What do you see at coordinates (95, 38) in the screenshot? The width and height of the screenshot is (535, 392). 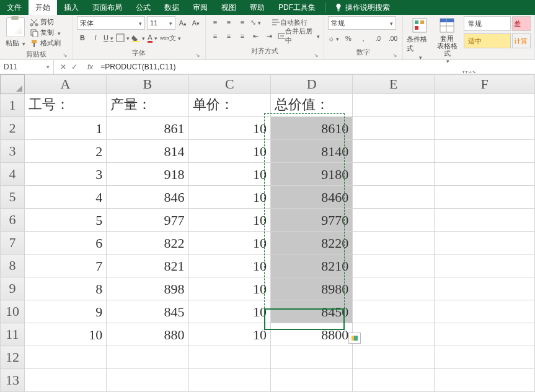 I see `italic-button: I` at bounding box center [95, 38].